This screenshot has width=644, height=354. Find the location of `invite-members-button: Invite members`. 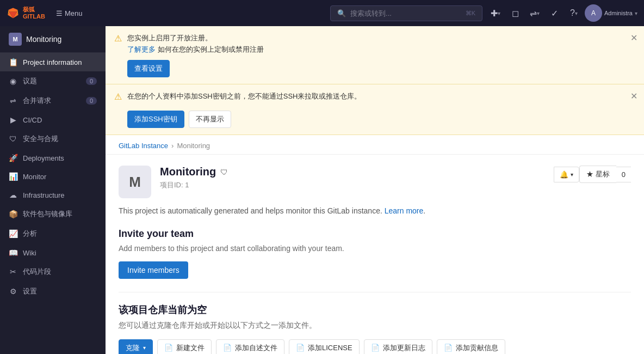

invite-members-button: Invite members is located at coordinates (153, 270).